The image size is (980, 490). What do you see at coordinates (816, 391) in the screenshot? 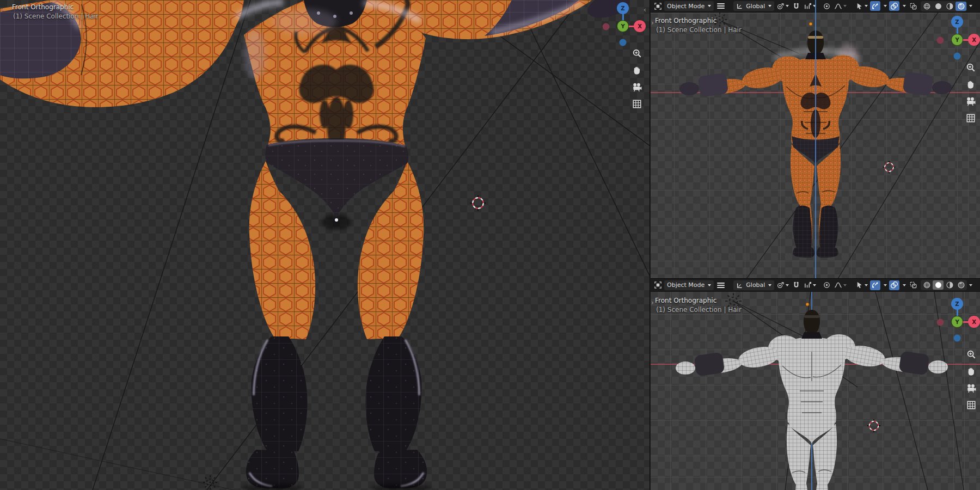
I see `viewport-3d-region: Front Orthographic (1) Scene Collection …` at bounding box center [816, 391].